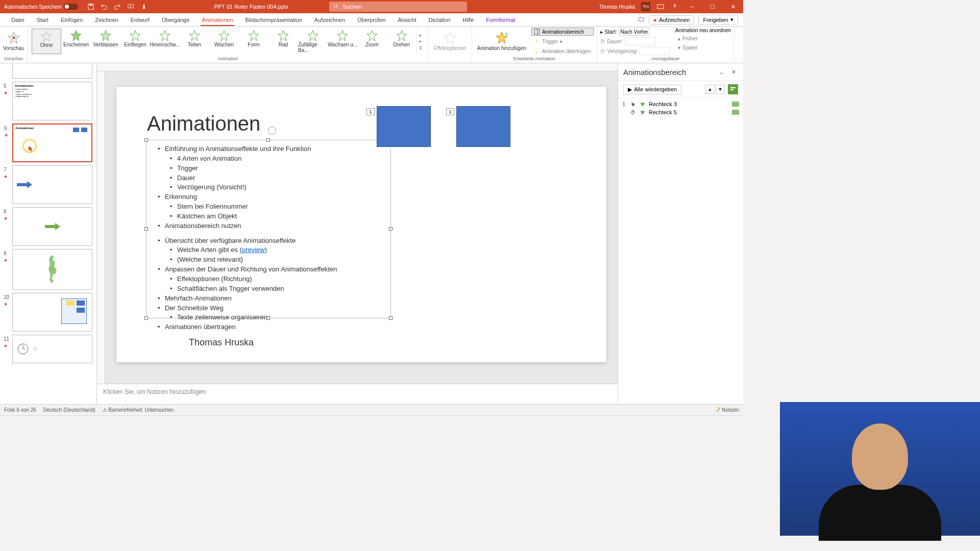  What do you see at coordinates (106, 41) in the screenshot?
I see `anim-verblassen: Verblassen` at bounding box center [106, 41].